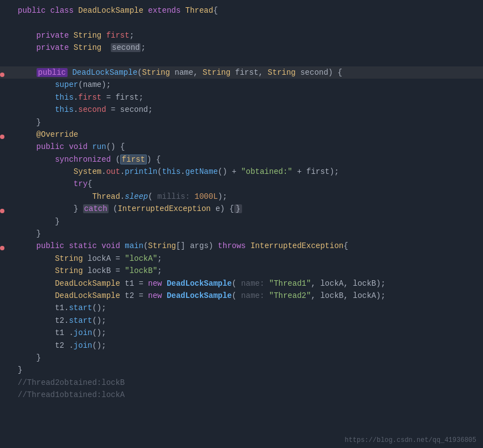 The image size is (483, 448). What do you see at coordinates (242, 296) in the screenshot?
I see `code-line: DeadLockSample t2 = new DeadLockSample( …` at bounding box center [242, 296].